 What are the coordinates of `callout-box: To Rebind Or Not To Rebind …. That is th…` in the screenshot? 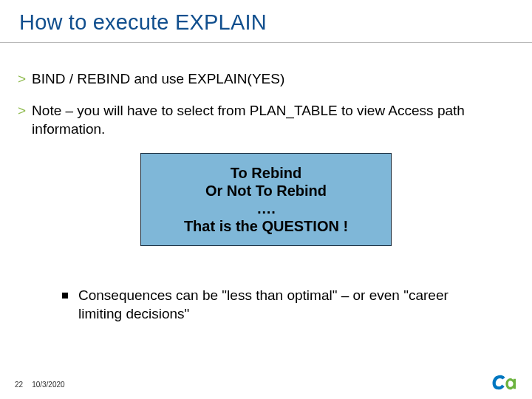 It's located at (266, 200).